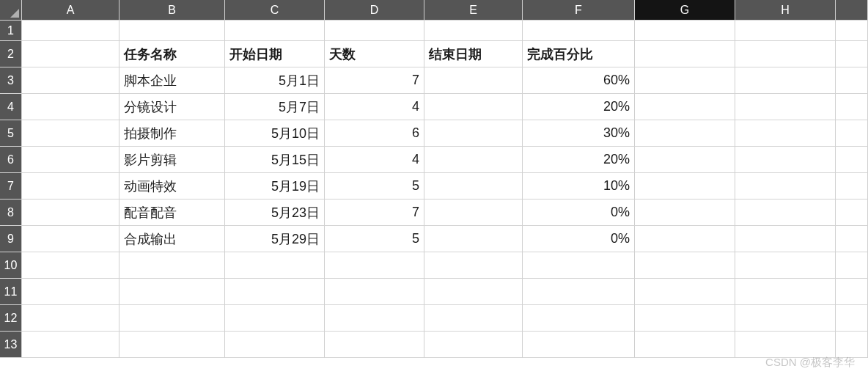 The width and height of the screenshot is (868, 377). Describe the element at coordinates (852, 10) in the screenshot. I see `col-header-extra` at that location.